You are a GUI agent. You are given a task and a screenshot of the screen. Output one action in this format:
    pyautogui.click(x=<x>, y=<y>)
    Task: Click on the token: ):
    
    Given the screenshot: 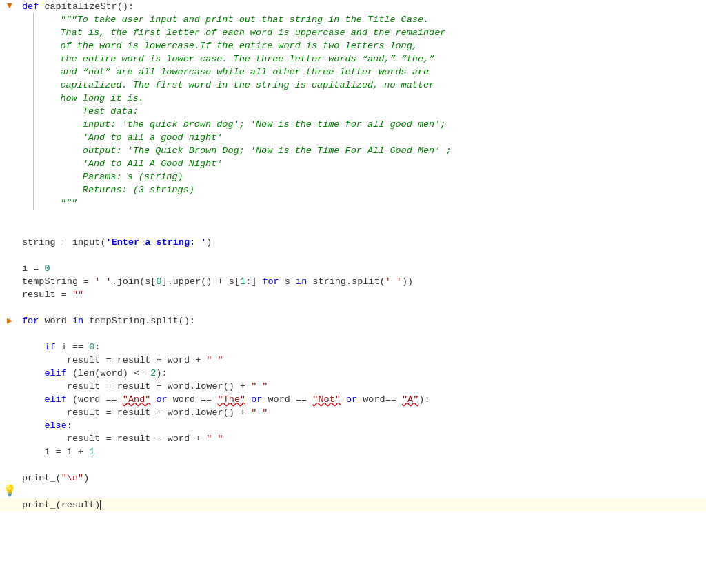 What is the action you would take?
    pyautogui.click(x=424, y=400)
    